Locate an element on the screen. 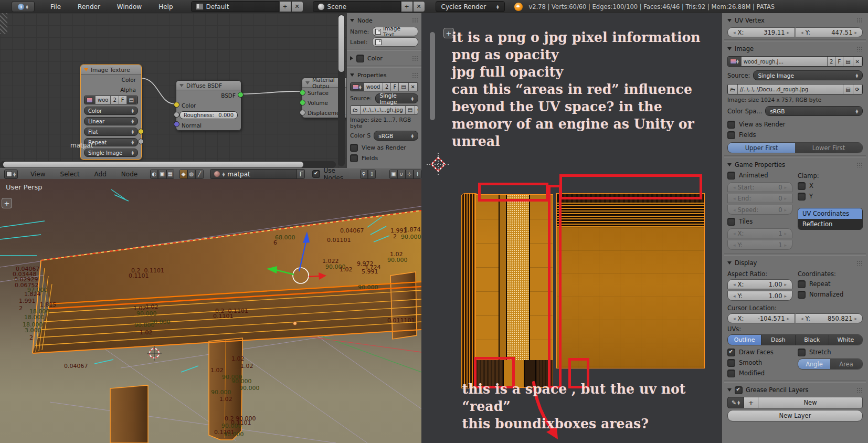  menu-item: File is located at coordinates (56, 7).